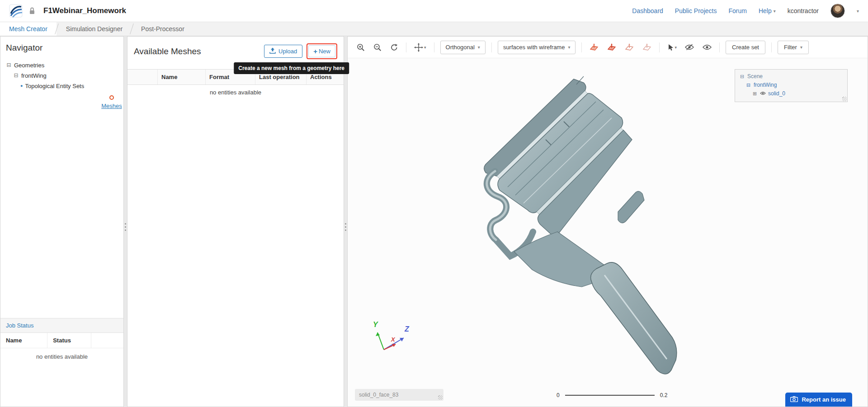 The image size is (868, 407). Describe the element at coordinates (69, 341) in the screenshot. I see `job-status-col-status: Status` at that location.